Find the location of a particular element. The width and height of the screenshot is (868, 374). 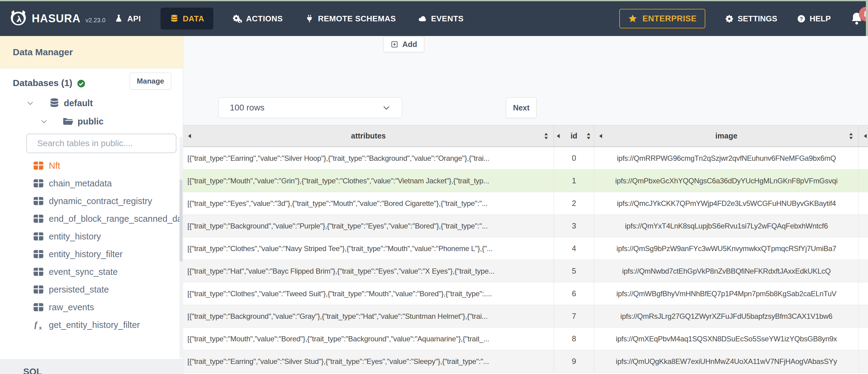

tree-item-schema-public: public is located at coordinates (71, 121).